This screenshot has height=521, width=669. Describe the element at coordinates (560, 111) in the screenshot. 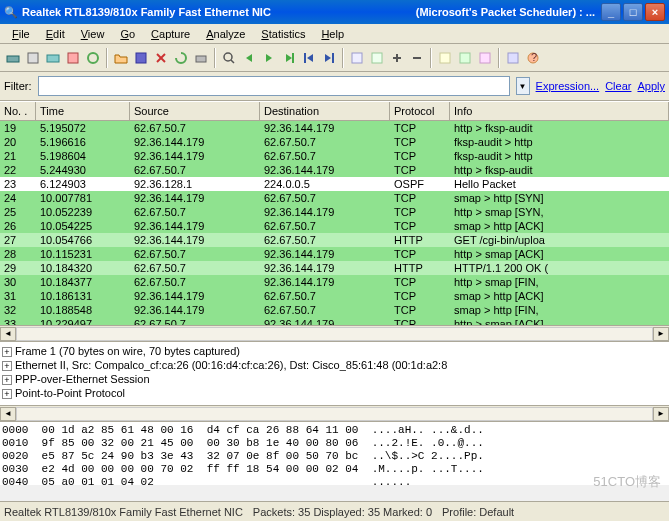

I see `col-info: Info` at that location.